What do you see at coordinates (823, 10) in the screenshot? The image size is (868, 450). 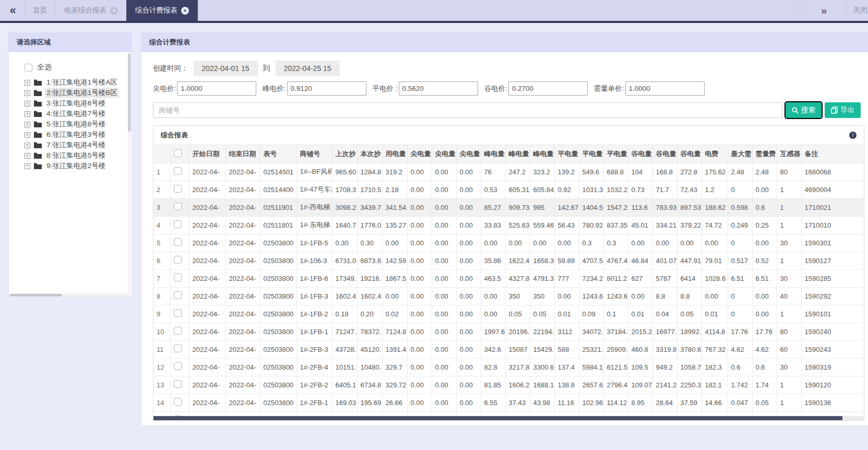 I see `scroll-tabs-right-icon: »` at bounding box center [823, 10].